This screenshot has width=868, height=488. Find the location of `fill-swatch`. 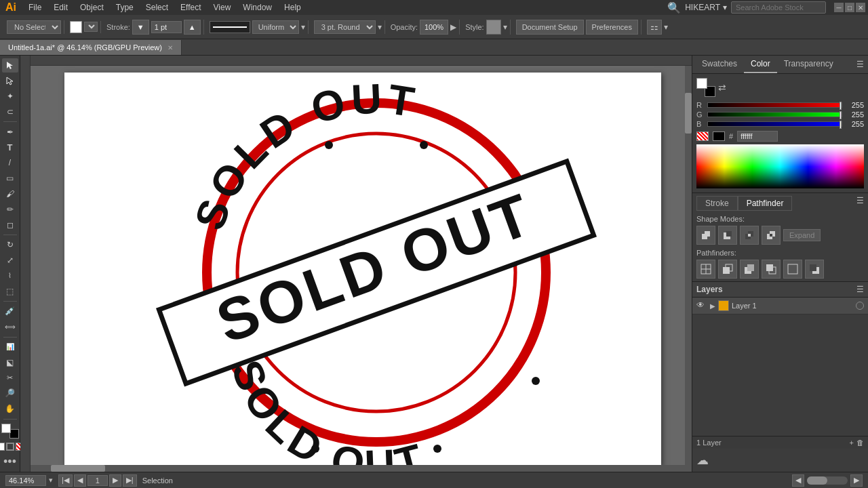

fill-swatch is located at coordinates (76, 27).